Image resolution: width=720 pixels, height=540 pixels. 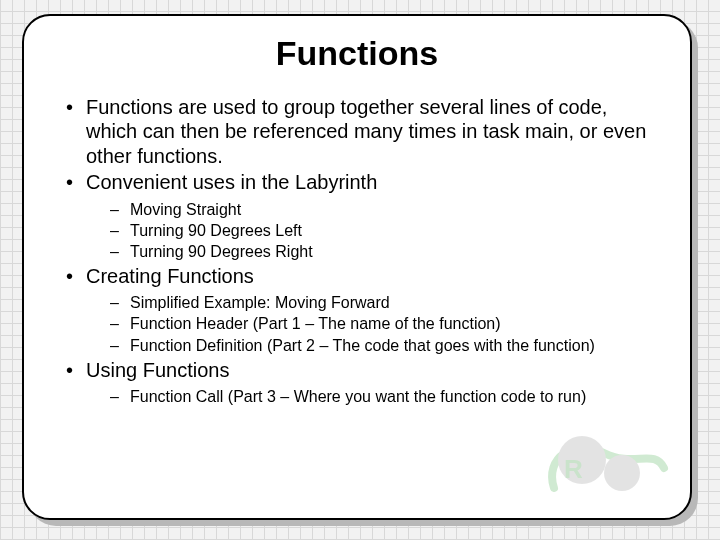 What do you see at coordinates (357, 132) in the screenshot?
I see `bullet-item: Functions are used to group together sev…` at bounding box center [357, 132].